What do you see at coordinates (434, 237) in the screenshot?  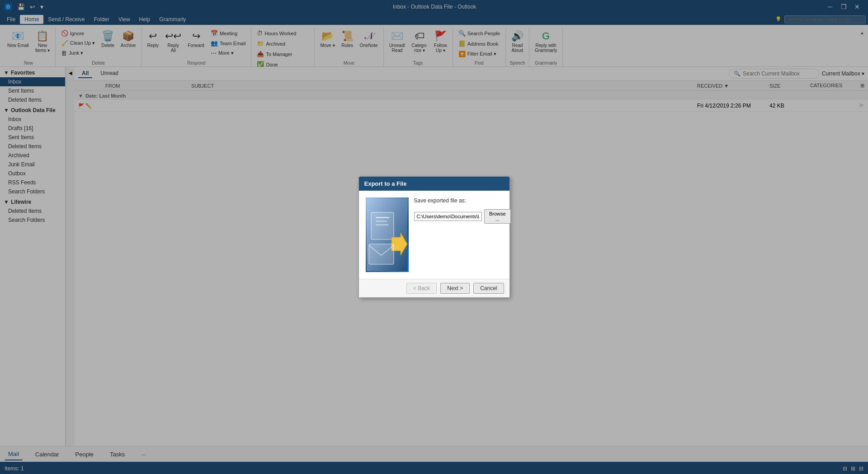 I see `export-dialog: Export to a File` at bounding box center [434, 237].